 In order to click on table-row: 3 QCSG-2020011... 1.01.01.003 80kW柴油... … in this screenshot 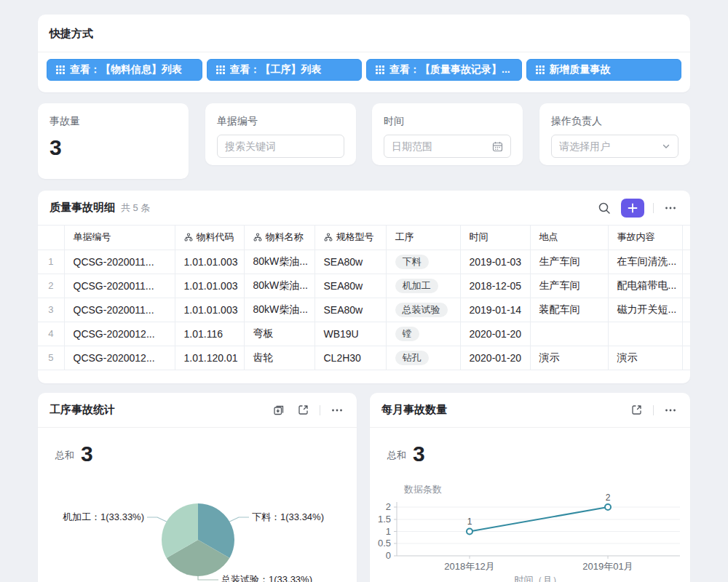, I will do `click(364, 310)`.